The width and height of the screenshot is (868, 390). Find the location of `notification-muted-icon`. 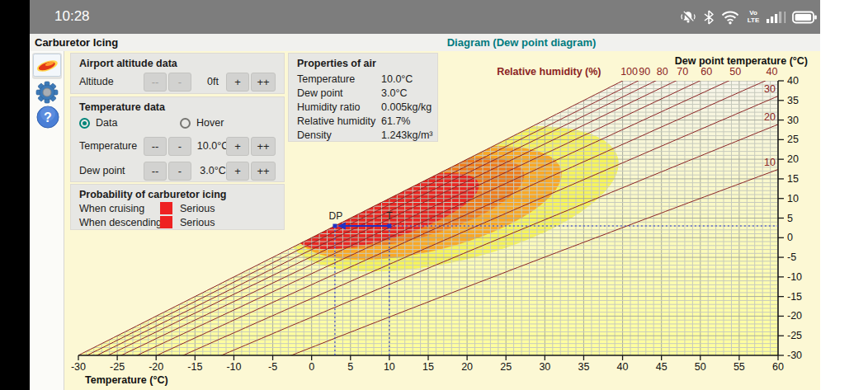

notification-muted-icon is located at coordinates (688, 17).